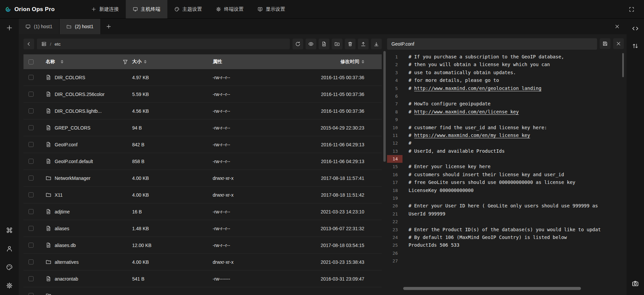 This screenshot has width=644, height=295. I want to click on file-icon, so click(48, 279).